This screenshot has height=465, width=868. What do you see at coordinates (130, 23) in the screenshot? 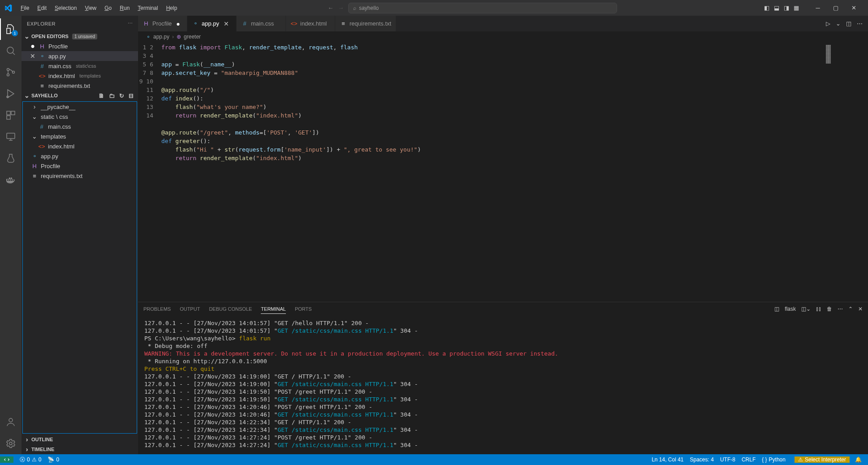
I see `explorer-more-icon: ⋯` at bounding box center [130, 23].